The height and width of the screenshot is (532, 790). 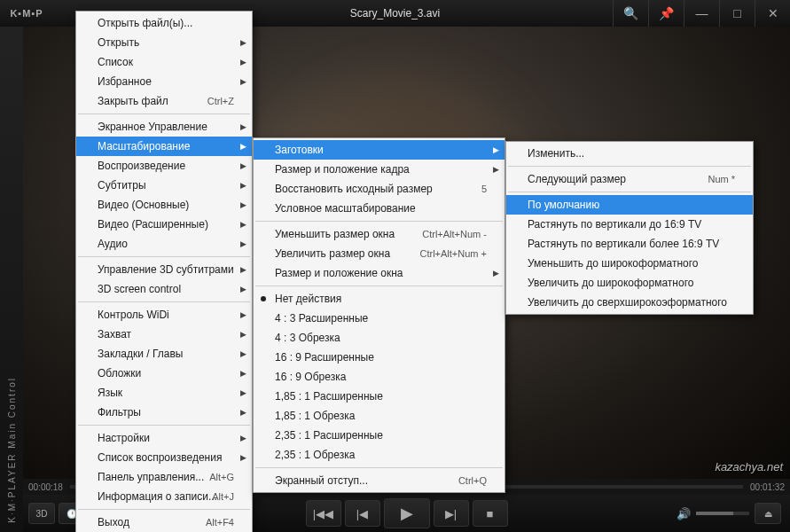 What do you see at coordinates (379, 318) in the screenshot?
I see `menu-item: 4 : 3 Расширенные` at bounding box center [379, 318].